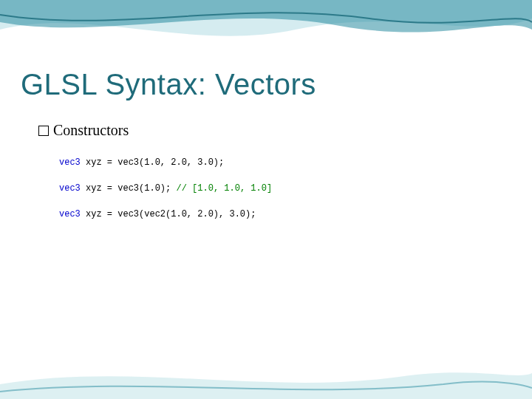 The width and height of the screenshot is (532, 399). I want to click on args: (vec2(1.0, 2.0), 3.0);, so click(197, 214).